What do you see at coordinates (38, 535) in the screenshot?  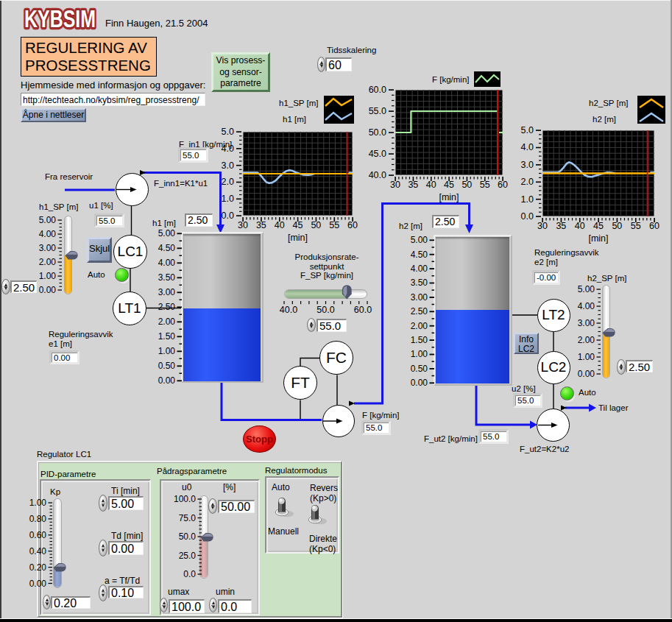 I see `svg-text: 0.60` at bounding box center [38, 535].